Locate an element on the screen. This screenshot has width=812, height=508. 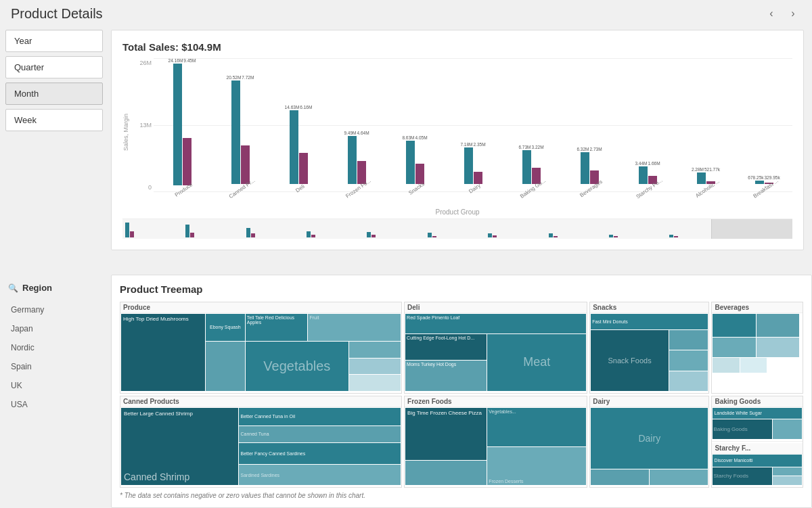
region-usa: USA is located at coordinates (54, 405).